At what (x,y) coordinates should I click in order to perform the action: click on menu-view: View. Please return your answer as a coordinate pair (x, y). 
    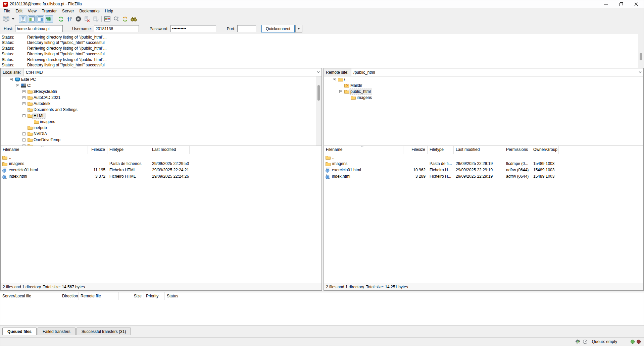
    Looking at the image, I should click on (32, 11).